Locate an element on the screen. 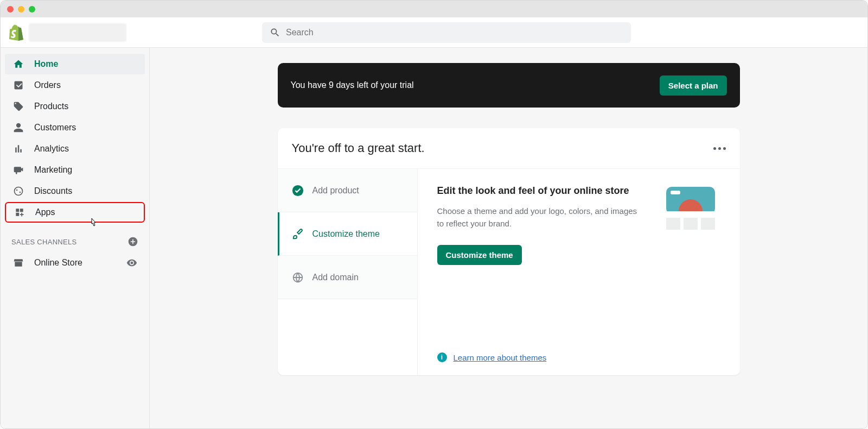  apps-icon is located at coordinates (20, 212).